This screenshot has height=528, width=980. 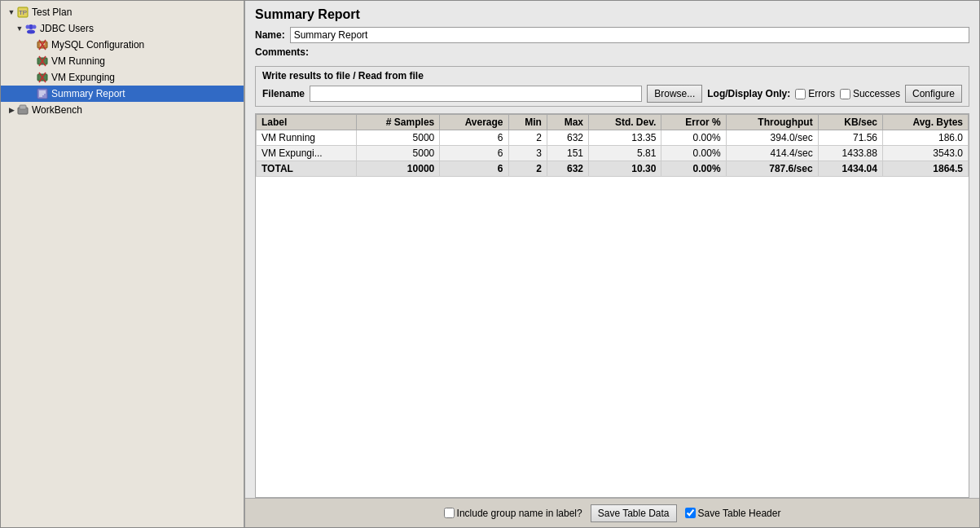 What do you see at coordinates (23, 12) in the screenshot?
I see `testplan-icon: TP` at bounding box center [23, 12].